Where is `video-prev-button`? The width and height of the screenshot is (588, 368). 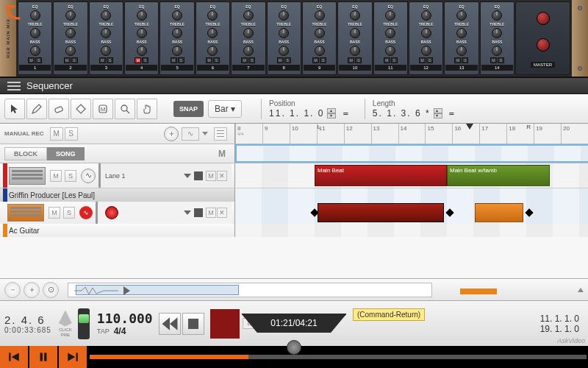
video-prev-button is located at coordinates (14, 357).